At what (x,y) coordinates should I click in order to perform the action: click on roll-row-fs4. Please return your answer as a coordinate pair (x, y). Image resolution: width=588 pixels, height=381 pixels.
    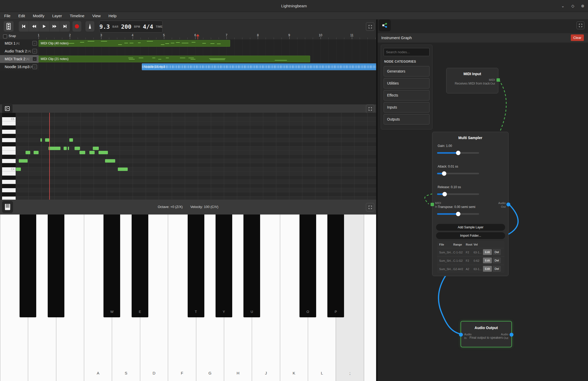
    Looking at the image, I should click on (196, 144).